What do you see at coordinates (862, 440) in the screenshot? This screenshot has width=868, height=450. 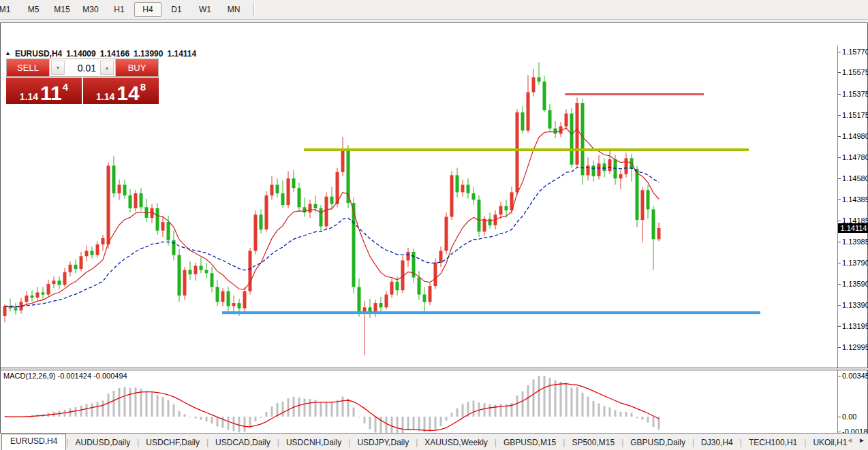 I see `tab-scroll-right-icon: ►` at bounding box center [862, 440].